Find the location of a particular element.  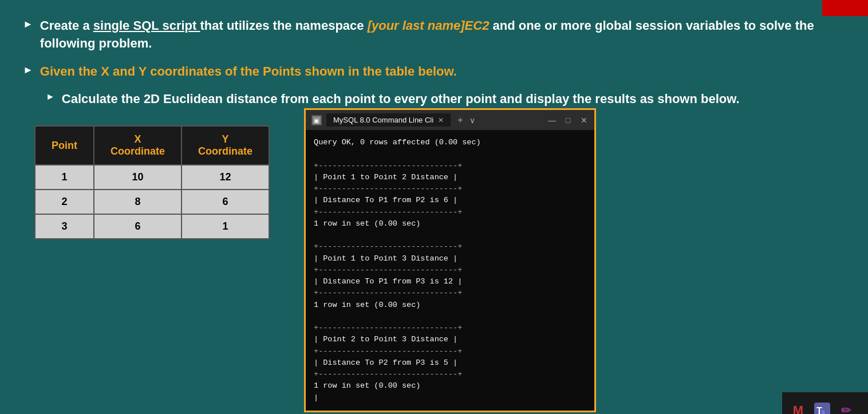

table-row: 1 10 12 is located at coordinates (152, 178).